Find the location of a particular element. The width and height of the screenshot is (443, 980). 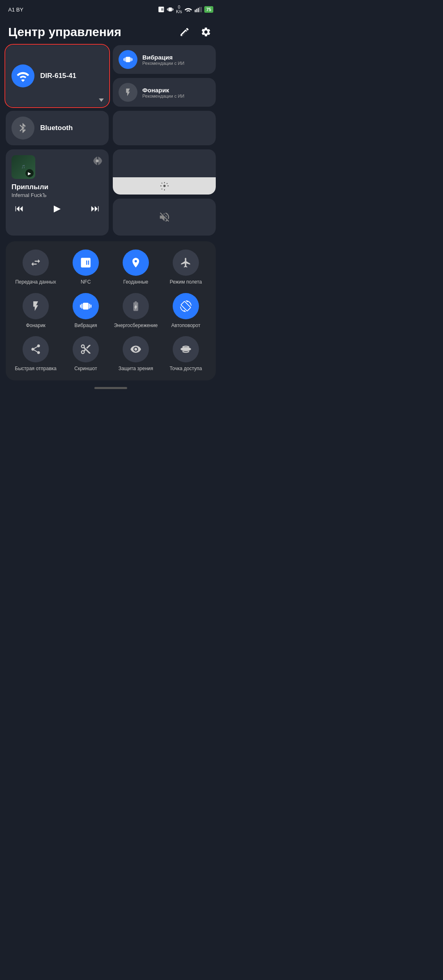

signal-status-icon is located at coordinates (198, 9).